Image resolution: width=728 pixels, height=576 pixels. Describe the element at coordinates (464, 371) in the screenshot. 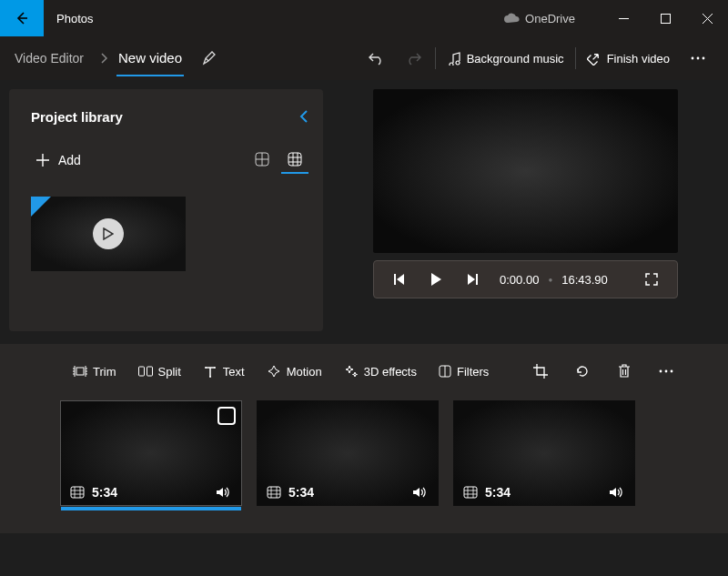

I see `filters-button: Filters` at that location.